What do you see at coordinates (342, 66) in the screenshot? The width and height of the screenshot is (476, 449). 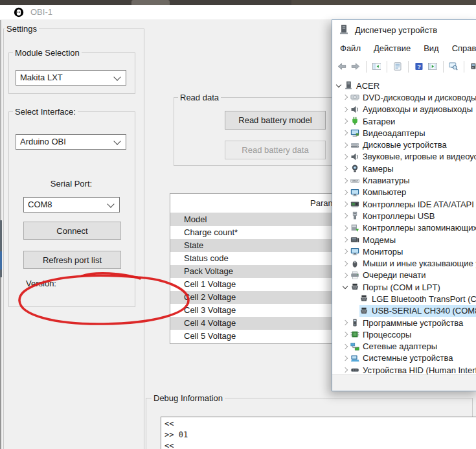 I see `back-icon` at bounding box center [342, 66].